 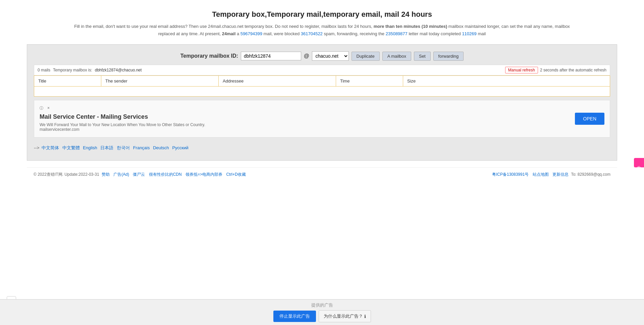 I want to click on footer-contact: To: 8292669@qq.com, so click(x=591, y=174).